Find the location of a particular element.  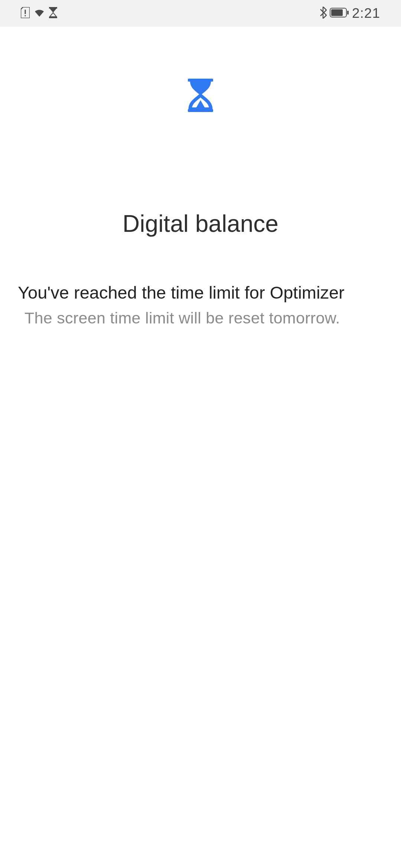

bluetooth-icon is located at coordinates (323, 13).